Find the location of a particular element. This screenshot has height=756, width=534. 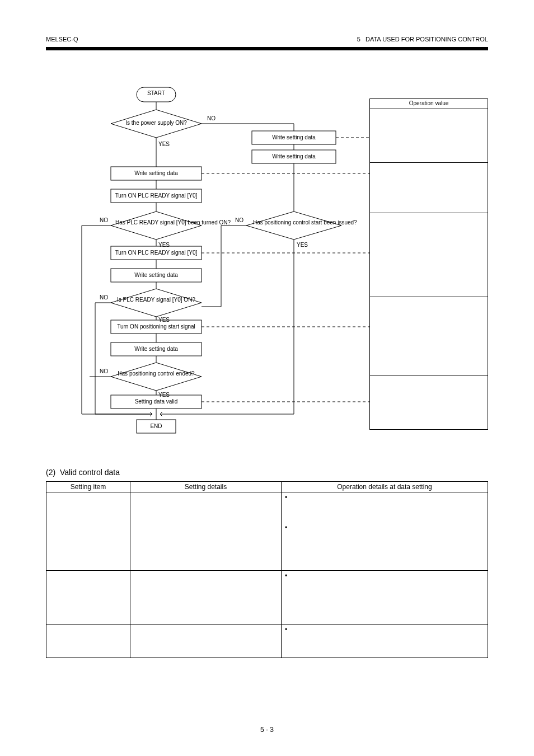

table-row: • • is located at coordinates (268, 532).